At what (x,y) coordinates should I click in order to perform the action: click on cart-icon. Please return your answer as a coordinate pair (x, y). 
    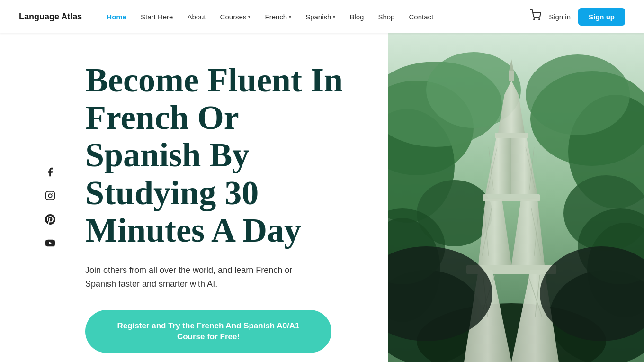
    Looking at the image, I should click on (536, 17).